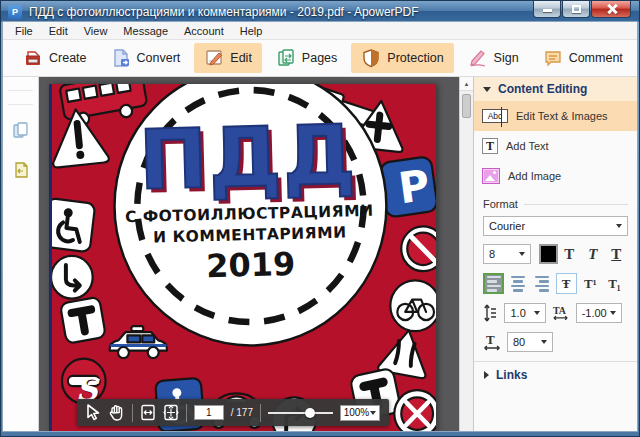  What do you see at coordinates (556, 342) in the screenshot?
I see `scale-row: T 80` at bounding box center [556, 342].